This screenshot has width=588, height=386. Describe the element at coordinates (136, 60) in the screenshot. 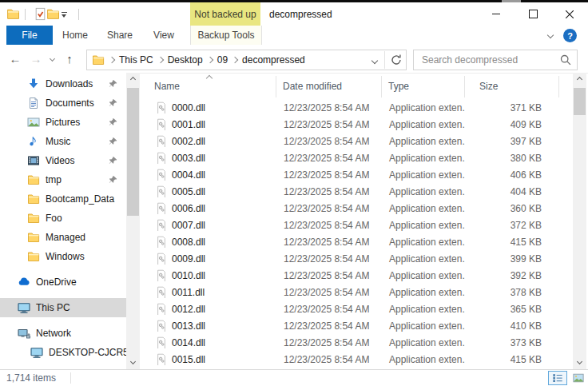

I see `breadcrumb-this-pc: This PC` at that location.